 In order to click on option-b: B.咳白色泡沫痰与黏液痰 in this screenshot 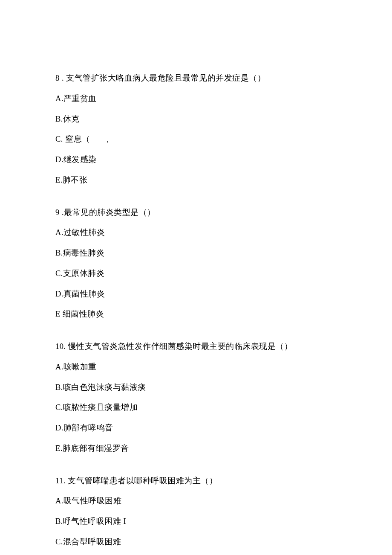, I will do `click(196, 388)`.